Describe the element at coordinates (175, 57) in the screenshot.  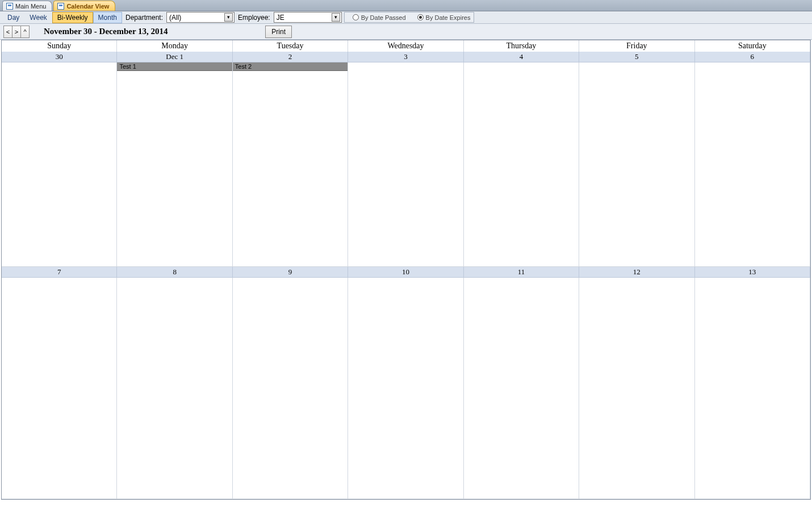
I see `date-cell: Dec 1` at that location.